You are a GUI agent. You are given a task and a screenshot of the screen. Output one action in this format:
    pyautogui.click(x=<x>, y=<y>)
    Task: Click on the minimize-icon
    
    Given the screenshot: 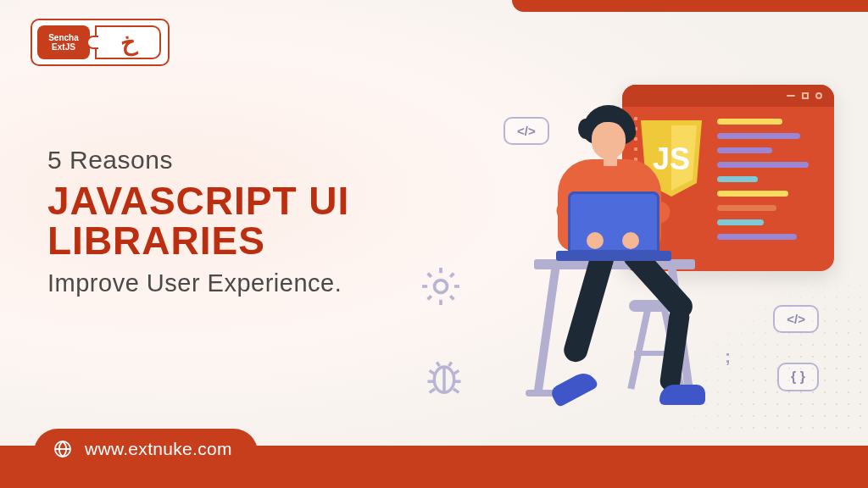 What is the action you would take?
    pyautogui.click(x=791, y=96)
    